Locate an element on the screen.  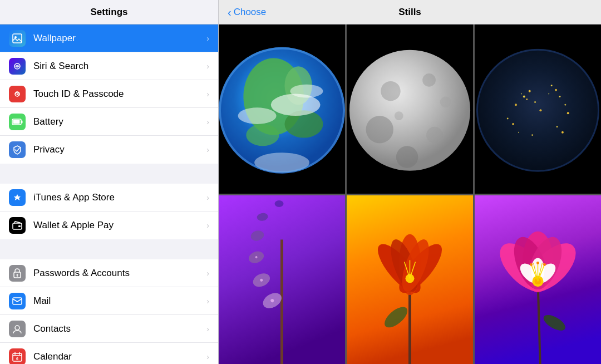
sidebar-label-siri: Siri & Search is located at coordinates (119, 66).